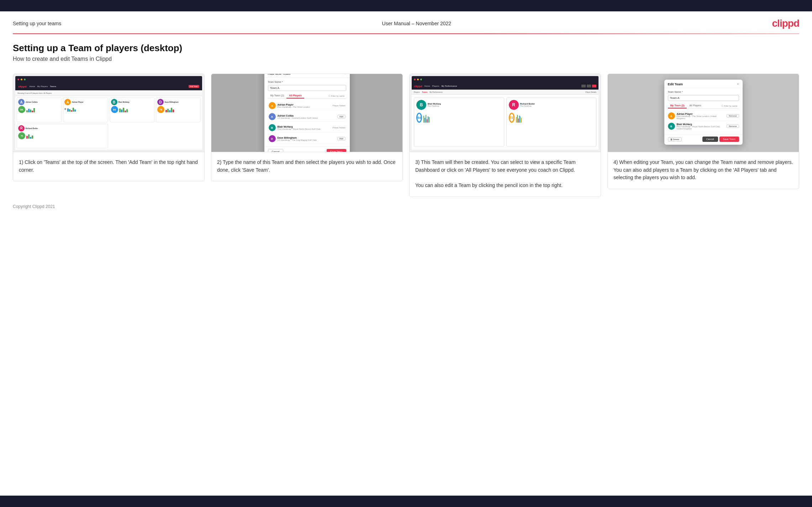  What do you see at coordinates (423, 118) in the screenshot?
I see `pb-score-blair: 94` at bounding box center [423, 118].